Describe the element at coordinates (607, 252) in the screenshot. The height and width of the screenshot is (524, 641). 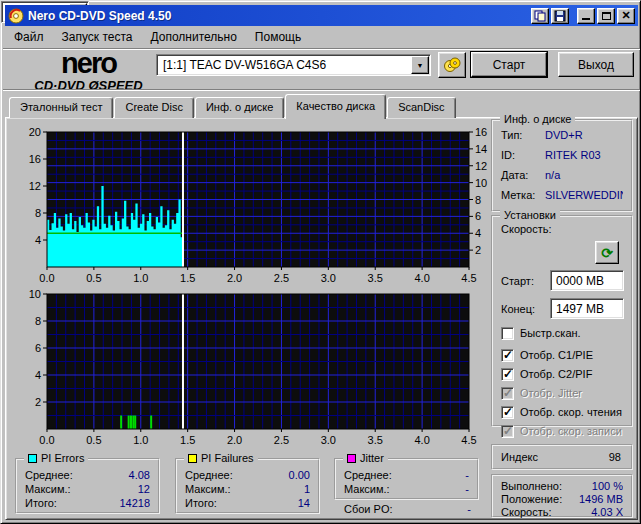
I see `refresh-button: ⟳` at that location.